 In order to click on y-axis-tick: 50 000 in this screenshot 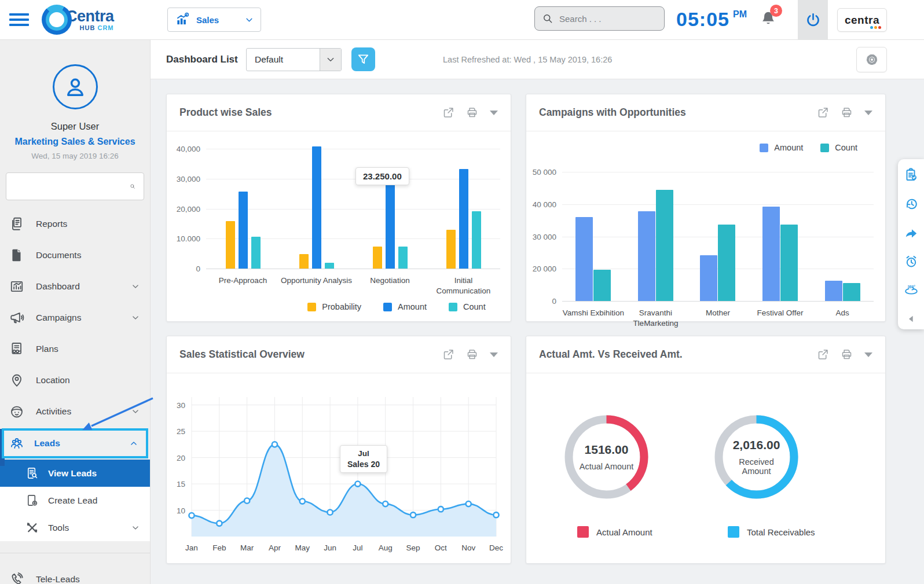, I will do `click(541, 172)`.